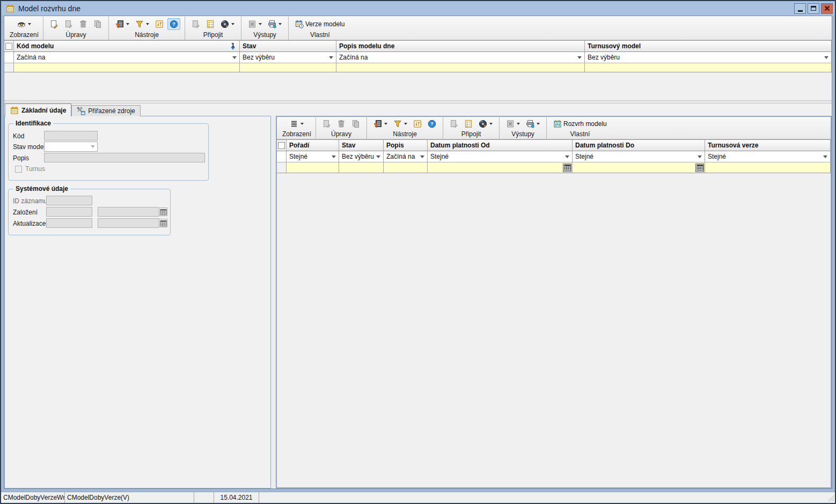 The width and height of the screenshot is (836, 504). What do you see at coordinates (813, 9) in the screenshot?
I see `window-controls` at bounding box center [813, 9].